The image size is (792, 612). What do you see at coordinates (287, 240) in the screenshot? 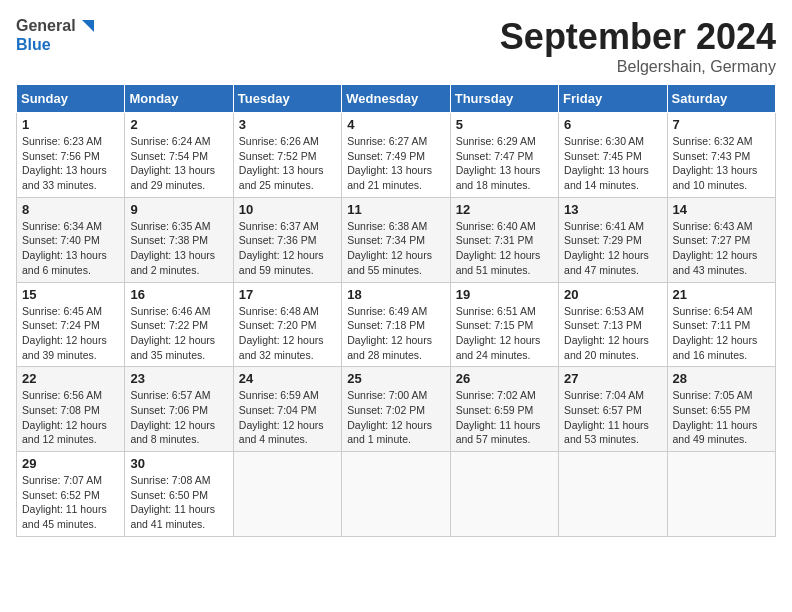
I see `calendar-cell: 10Sunrise: 6:37 AMSunset: 7:36 PMDayligh…` at bounding box center [287, 240].